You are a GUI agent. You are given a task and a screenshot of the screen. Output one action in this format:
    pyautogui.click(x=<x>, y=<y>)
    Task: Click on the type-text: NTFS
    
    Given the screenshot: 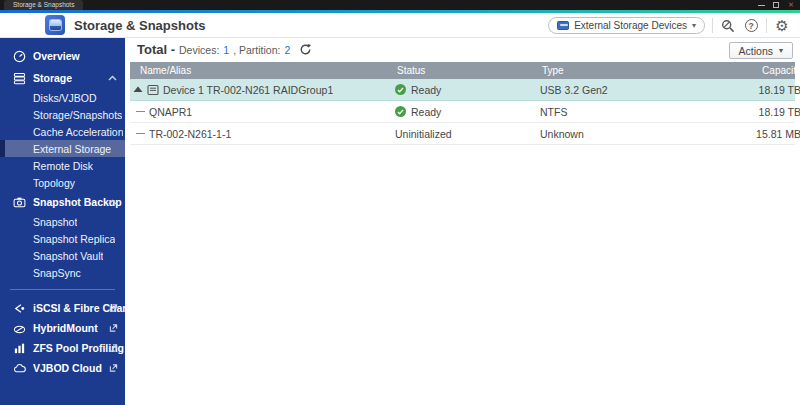 What is the action you would take?
    pyautogui.click(x=554, y=112)
    